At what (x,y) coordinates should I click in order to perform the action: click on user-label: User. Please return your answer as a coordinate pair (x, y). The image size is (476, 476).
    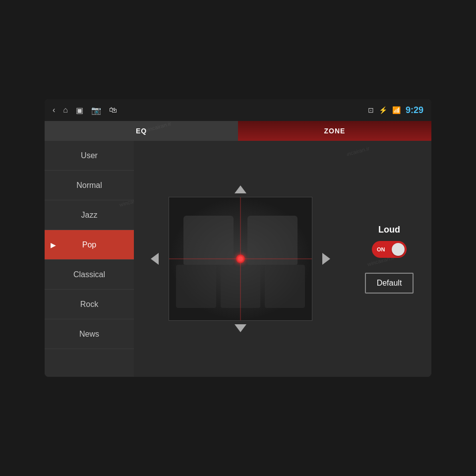
    Looking at the image, I should click on (89, 156).